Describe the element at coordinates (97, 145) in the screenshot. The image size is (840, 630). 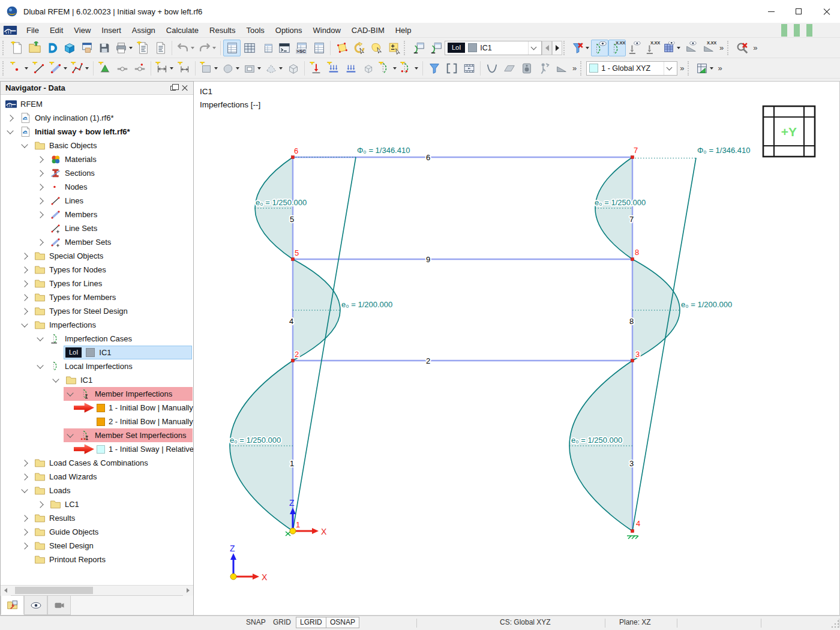
I see `tree-item-basic-objects: Basic Objects` at that location.